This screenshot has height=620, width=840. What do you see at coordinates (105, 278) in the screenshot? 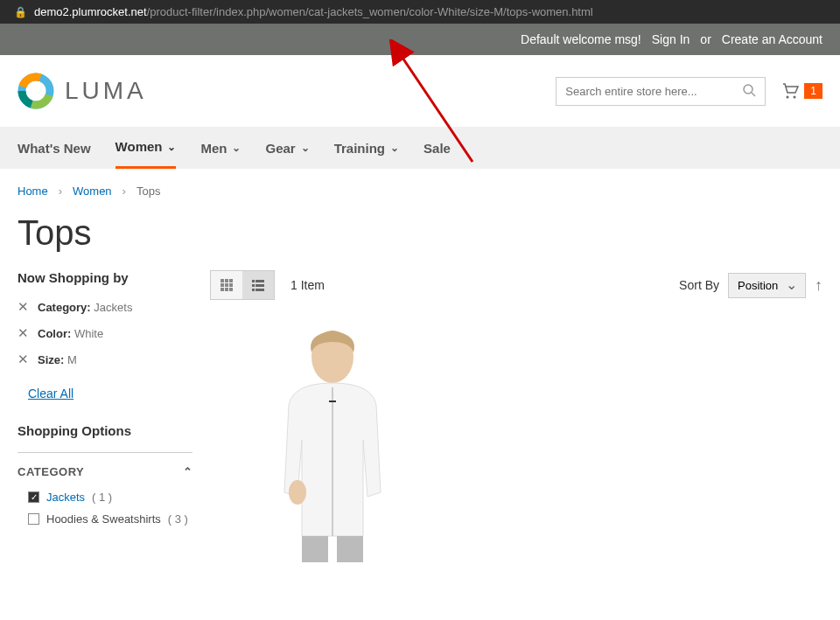
I see `now-shopping-heading: Now Shopping by` at bounding box center [105, 278].